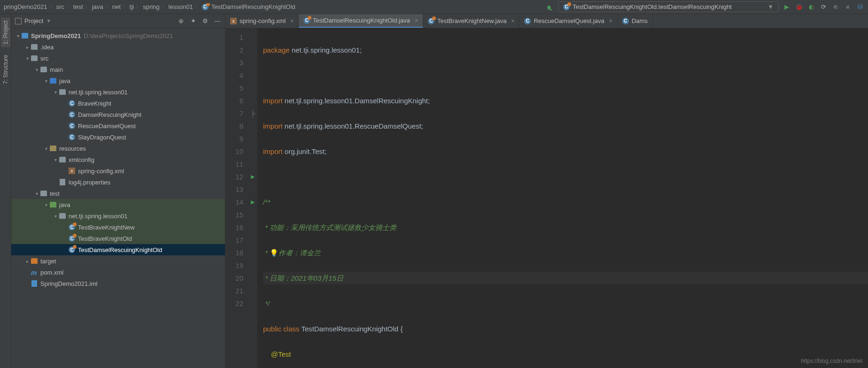 Image resolution: width=868 pixels, height=368 pixels. What do you see at coordinates (118, 81) in the screenshot?
I see `tree-java-main: ▾java` at bounding box center [118, 81].